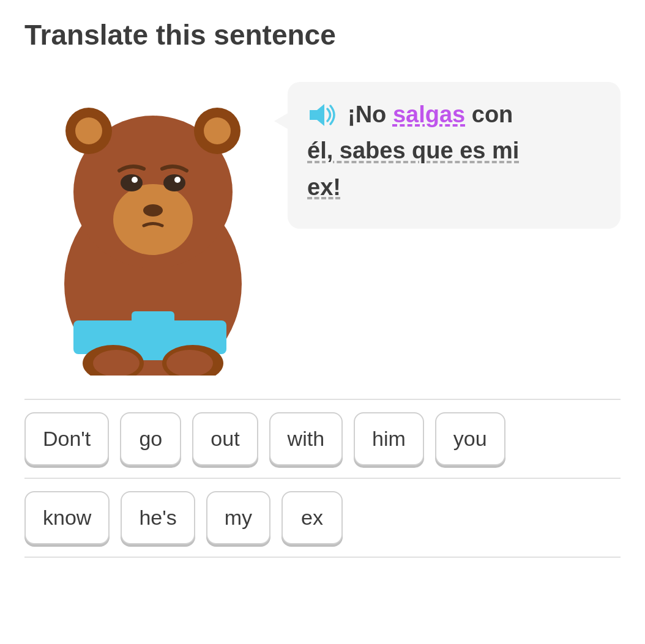 The image size is (645, 644). Describe the element at coordinates (454, 115) in the screenshot. I see `bubble-top-line: ¡No salgas con` at that location.